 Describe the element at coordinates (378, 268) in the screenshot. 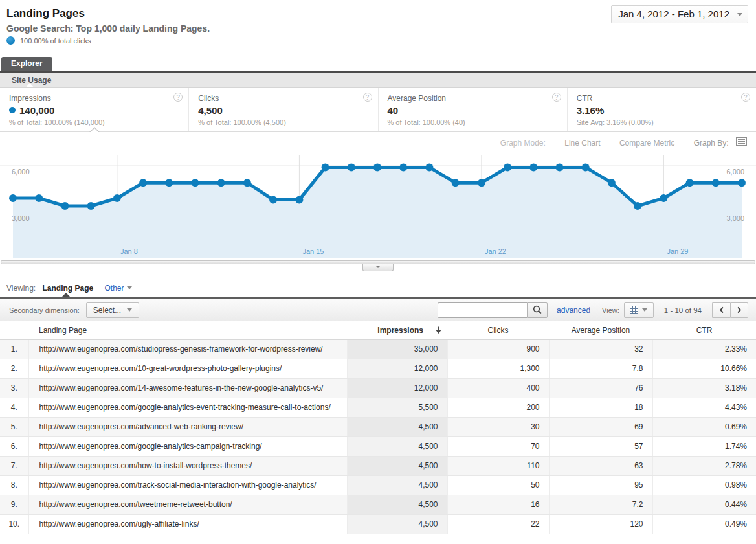

I see `chart-collapse-handle` at that location.